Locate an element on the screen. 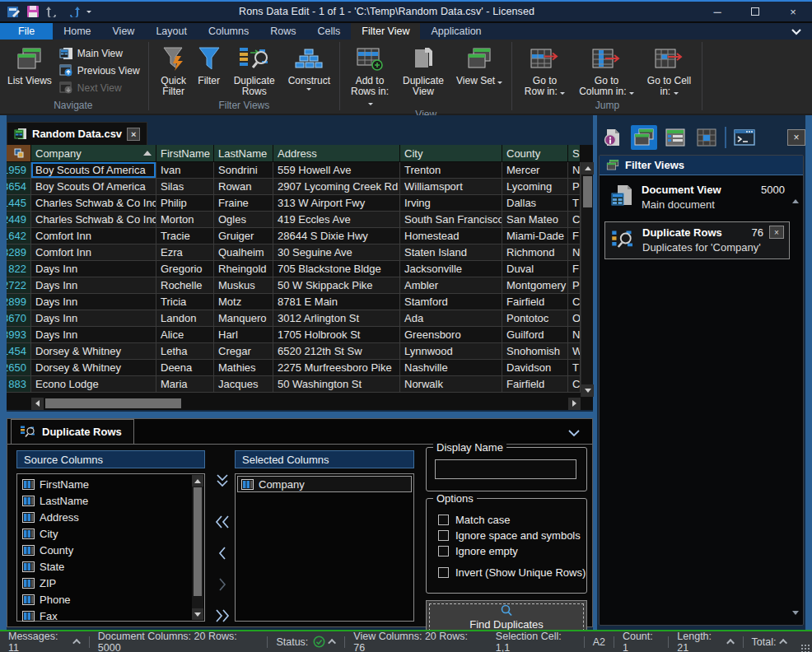 Image resolution: width=812 pixels, height=652 pixels. ribbon-tab-view: View is located at coordinates (124, 31).